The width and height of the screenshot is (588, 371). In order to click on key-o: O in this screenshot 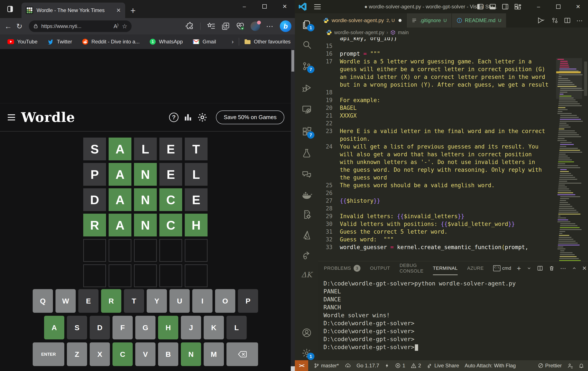, I will do `click(225, 301)`.